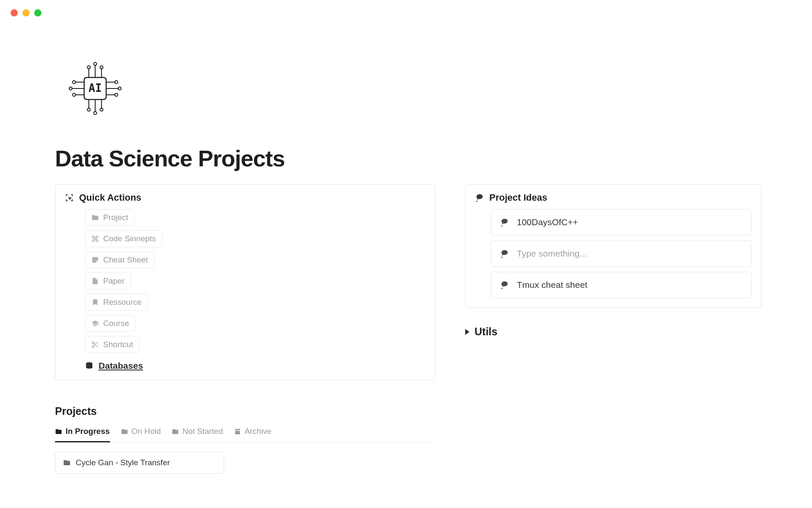 The image size is (812, 508). What do you see at coordinates (140, 463) in the screenshot?
I see `project-card: Cycle Gan - Style Transfer` at bounding box center [140, 463].